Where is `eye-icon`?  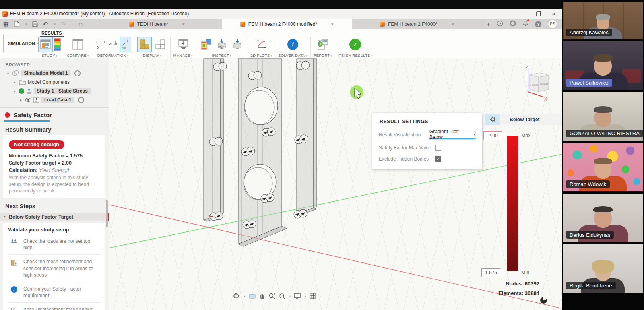
eye-icon is located at coordinates (28, 100).